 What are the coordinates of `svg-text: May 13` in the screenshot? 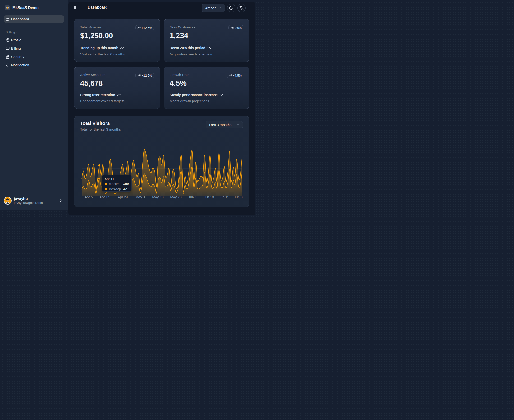 It's located at (158, 197).